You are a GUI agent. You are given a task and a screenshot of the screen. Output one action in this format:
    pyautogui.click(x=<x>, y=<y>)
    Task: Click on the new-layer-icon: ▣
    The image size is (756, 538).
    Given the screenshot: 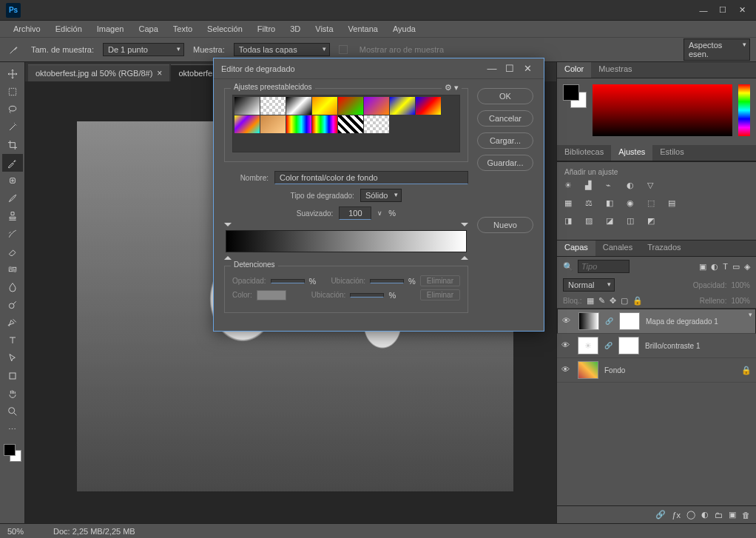 What is the action you would take?
    pyautogui.click(x=732, y=515)
    